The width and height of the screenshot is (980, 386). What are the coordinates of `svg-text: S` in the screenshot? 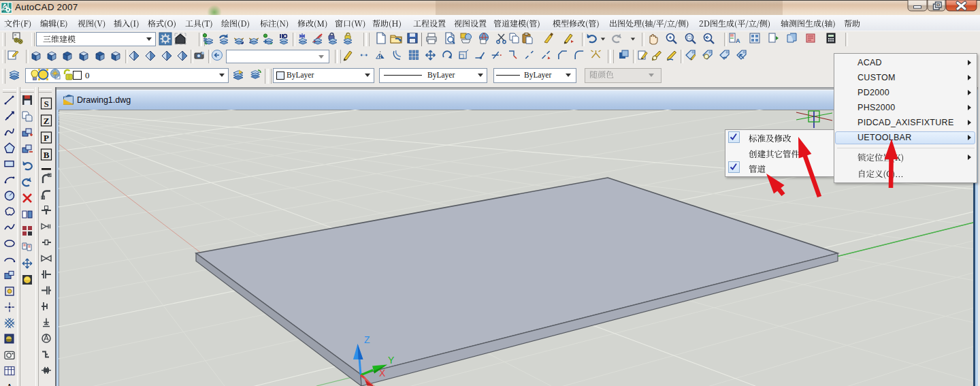 It's located at (46, 103).